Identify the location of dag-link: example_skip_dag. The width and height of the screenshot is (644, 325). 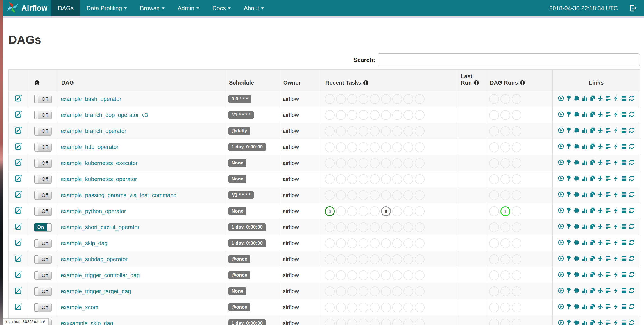
(84, 243).